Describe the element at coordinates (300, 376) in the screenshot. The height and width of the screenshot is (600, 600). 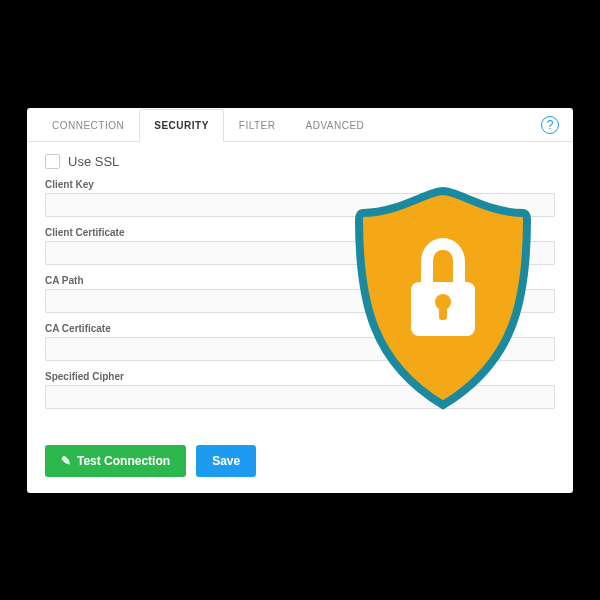
I see `specified-cipher-label: Specified Cipher` at that location.